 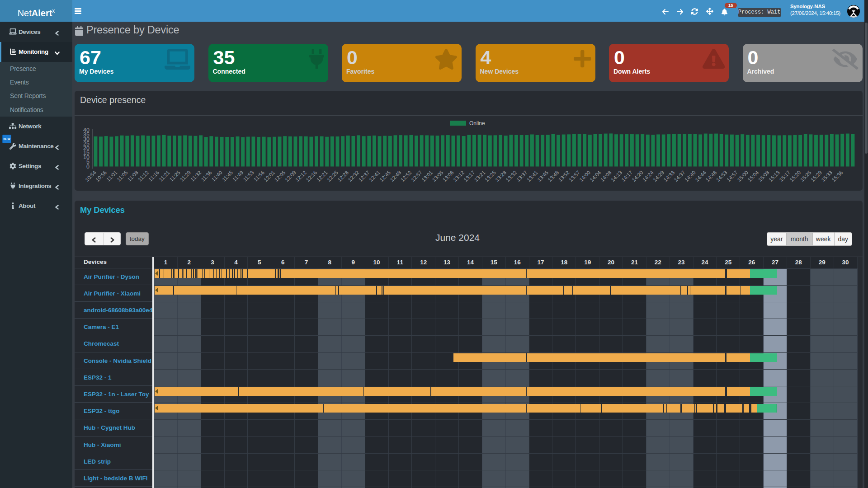 What do you see at coordinates (280, 176) in the screenshot?
I see `svg-text: 12:05` at bounding box center [280, 176].